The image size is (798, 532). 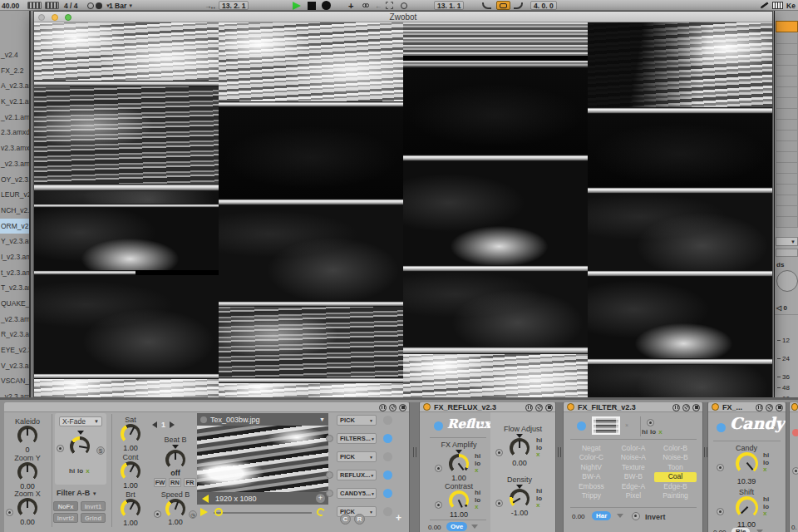 I want to click on overdub-icon, so click(x=404, y=6).